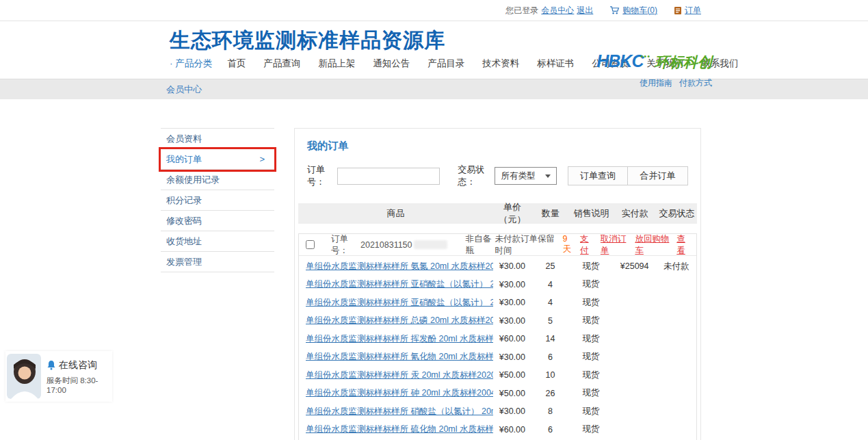 Image resolution: width=868 pixels, height=440 pixels. I want to click on product-link: 单组份水质监测标样标样所 氰化物 20ml 水质标样201757, so click(399, 357).